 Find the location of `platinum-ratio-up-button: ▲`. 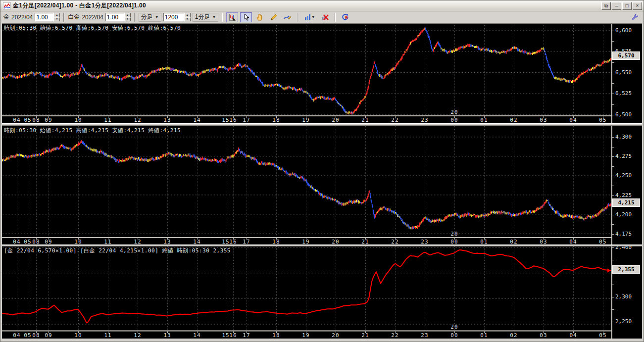

platinum-ratio-up-button: ▲ is located at coordinates (128, 15).